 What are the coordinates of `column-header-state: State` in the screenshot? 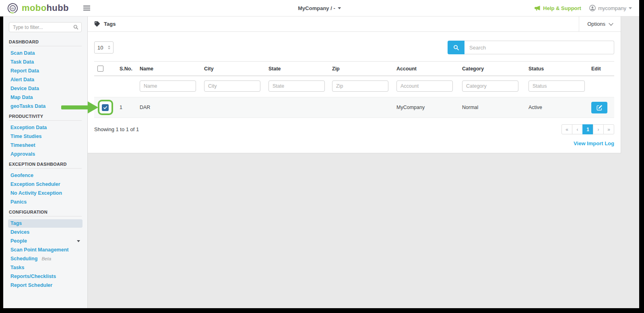 It's located at (297, 69).